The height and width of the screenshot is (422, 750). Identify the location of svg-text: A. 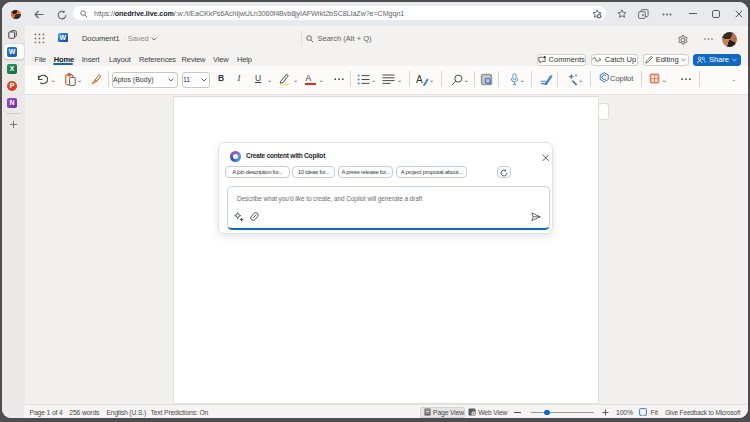
(420, 80).